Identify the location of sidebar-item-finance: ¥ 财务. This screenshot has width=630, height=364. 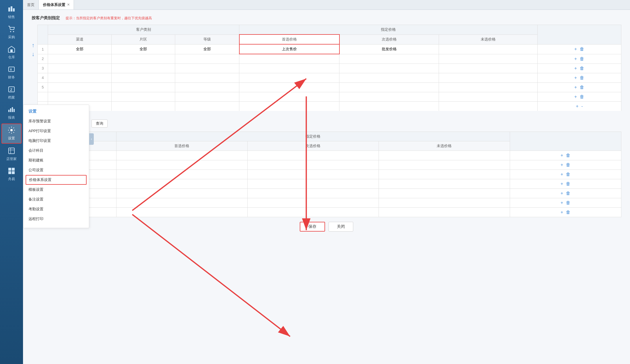
(12, 73).